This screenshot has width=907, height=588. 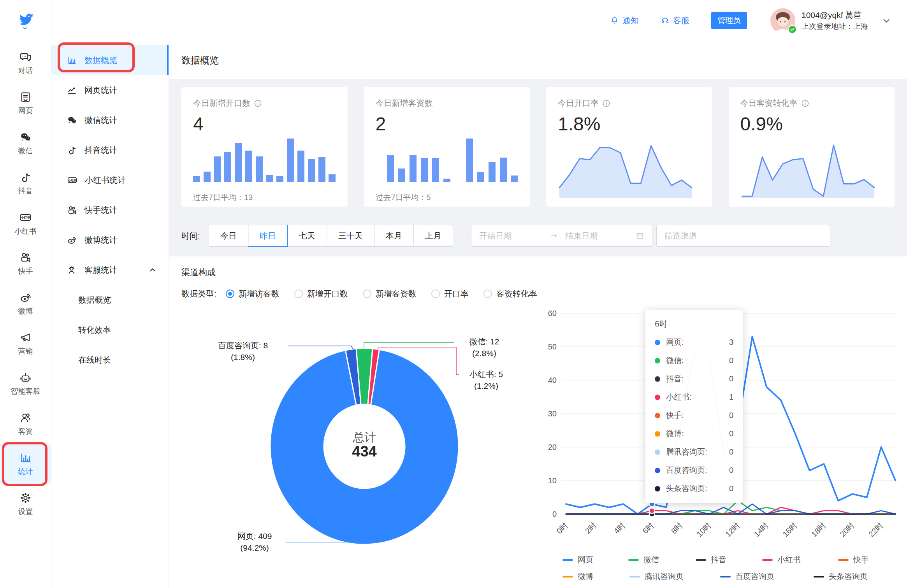 What do you see at coordinates (110, 150) in the screenshot?
I see `nav-item-douyin-stats: 抖音统计` at bounding box center [110, 150].